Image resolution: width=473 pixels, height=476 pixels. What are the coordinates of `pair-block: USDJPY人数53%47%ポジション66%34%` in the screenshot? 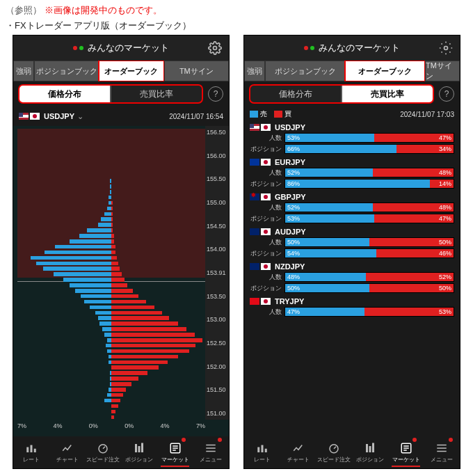 It's located at (352, 139).